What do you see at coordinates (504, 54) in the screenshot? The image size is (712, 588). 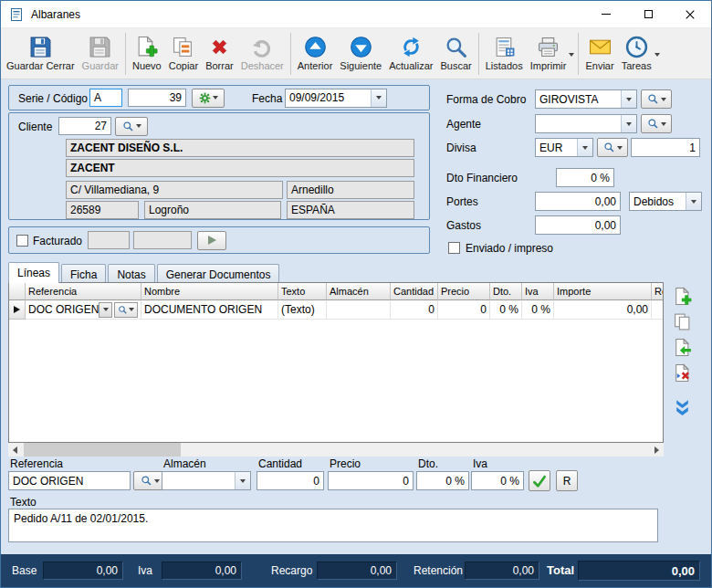 I see `reports-button: Listados` at bounding box center [504, 54].